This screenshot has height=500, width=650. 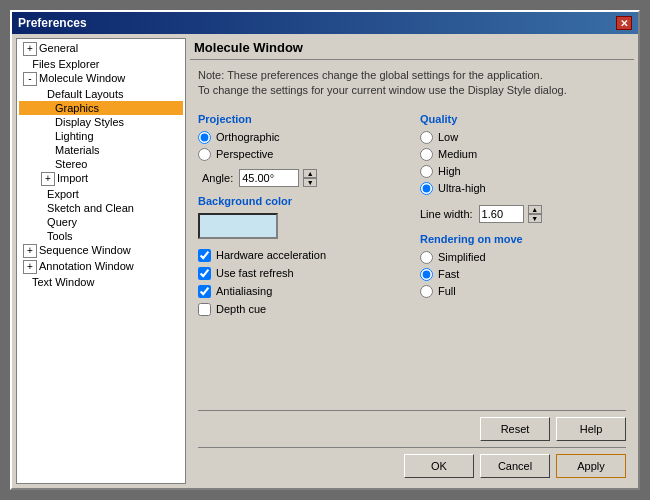 I want to click on hw-accel-label: Hardware acceleration, so click(x=271, y=255).